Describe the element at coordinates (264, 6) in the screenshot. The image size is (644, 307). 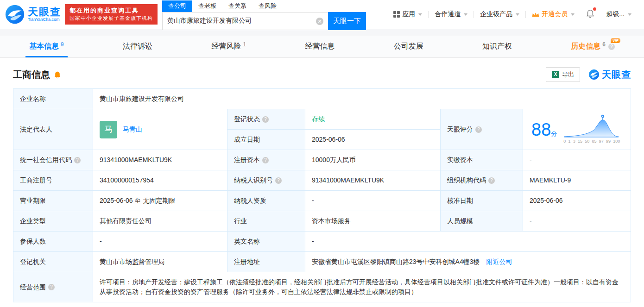
I see `search-tabs: 查公司 查老板 查关系 查风险` at that location.